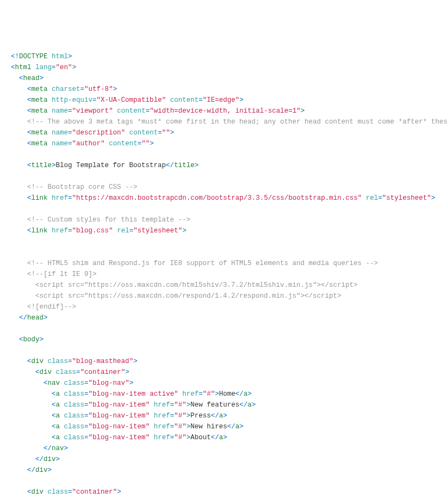 This screenshot has width=447, height=504. Describe the element at coordinates (223, 427) in the screenshot. I see `code-line: <a class="blog-nav-item" href="#">New hi…` at that location.